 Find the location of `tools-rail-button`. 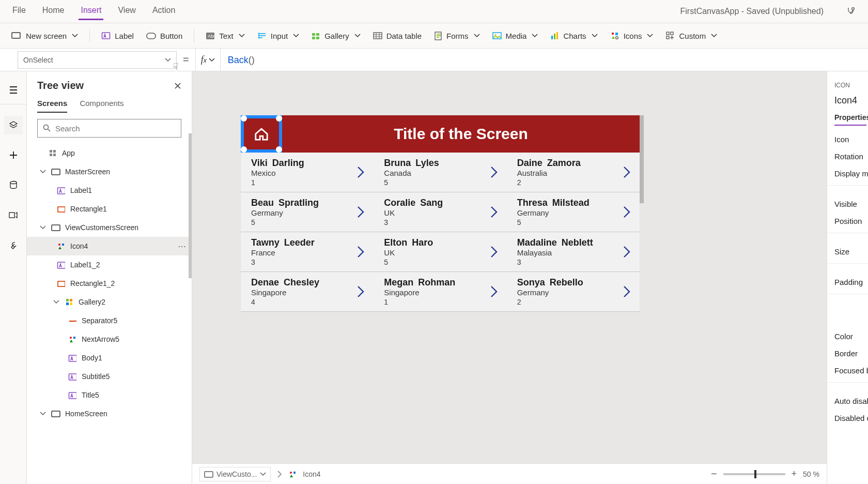

tools-rail-button is located at coordinates (13, 245).